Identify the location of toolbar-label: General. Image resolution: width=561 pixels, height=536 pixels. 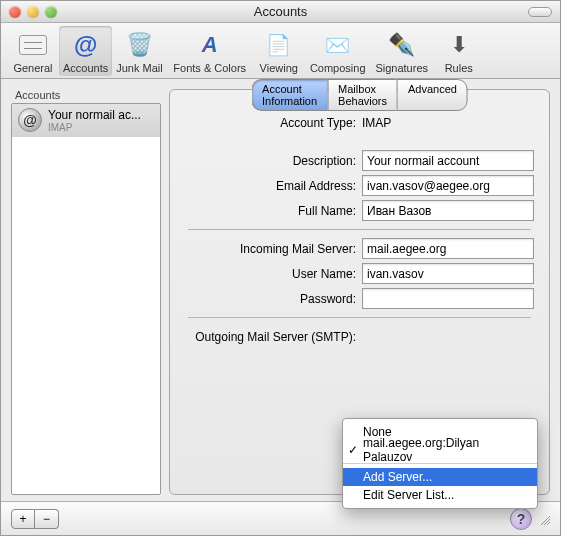
(32, 68).